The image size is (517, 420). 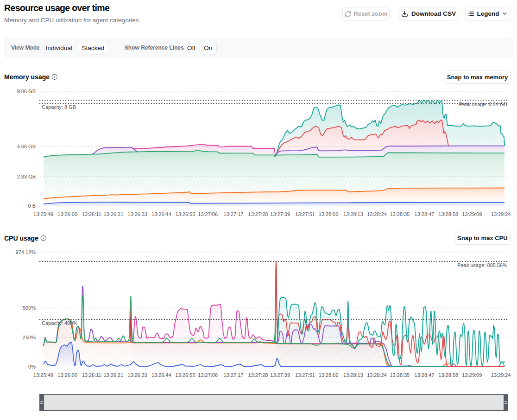 I want to click on svg-text: 0%, so click(x=32, y=367).